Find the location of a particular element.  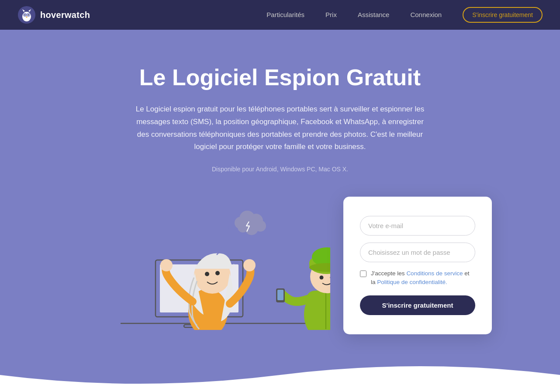

terms-checkbox is located at coordinates (363, 274).